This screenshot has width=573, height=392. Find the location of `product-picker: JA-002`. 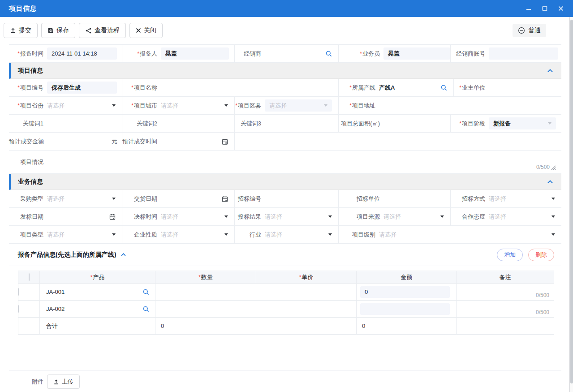

product-picker: JA-002 is located at coordinates (98, 309).